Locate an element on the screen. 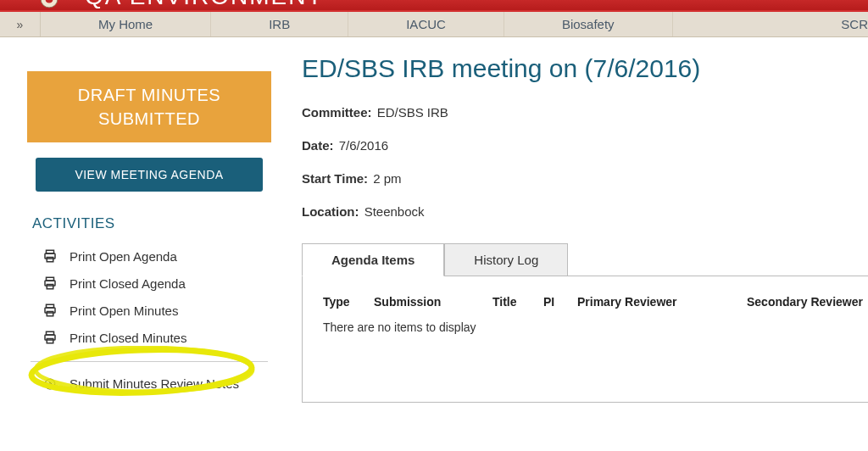  arrow-right-icon is located at coordinates (50, 384).